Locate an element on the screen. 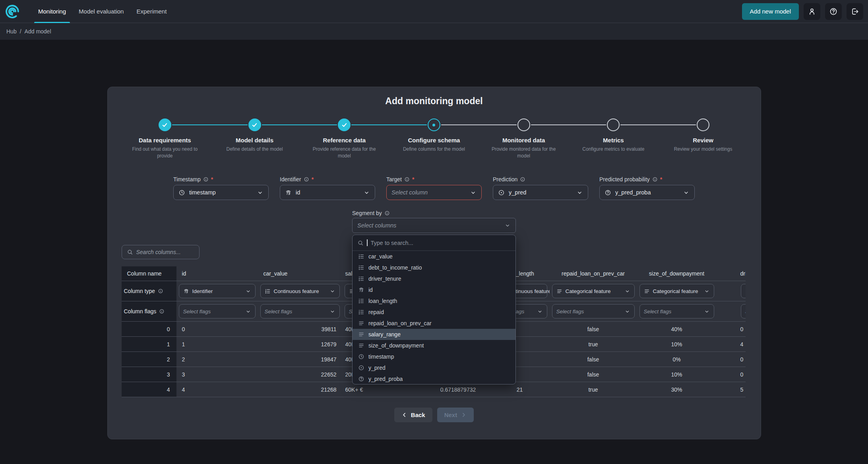 The height and width of the screenshot is (464, 868). search-columns-box is located at coordinates (161, 252).